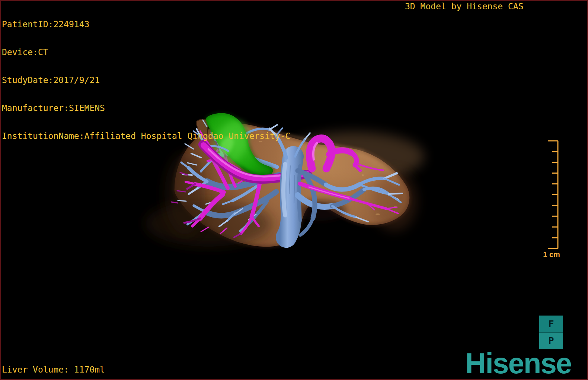  Describe the element at coordinates (146, 108) in the screenshot. I see `manufacturer-text: Manufacturer:SIEMENS` at that location.